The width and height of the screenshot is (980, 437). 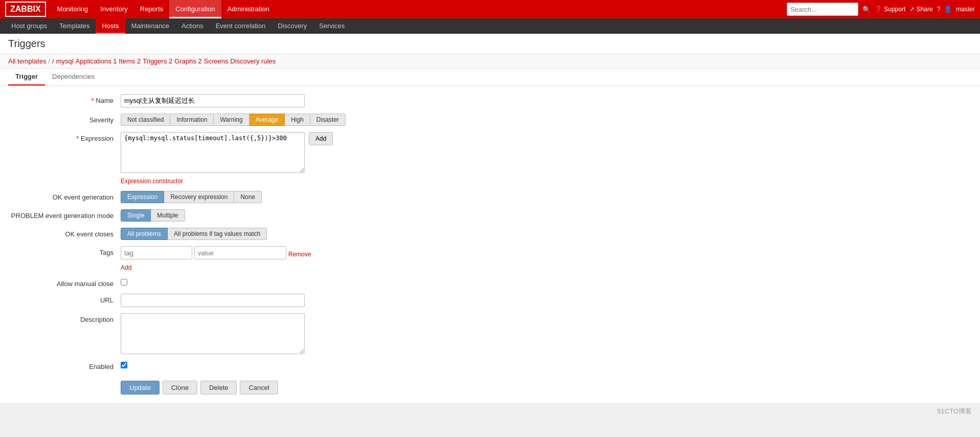 What do you see at coordinates (490, 259) in the screenshot?
I see `tags-row: Tags Remove Add` at bounding box center [490, 259].